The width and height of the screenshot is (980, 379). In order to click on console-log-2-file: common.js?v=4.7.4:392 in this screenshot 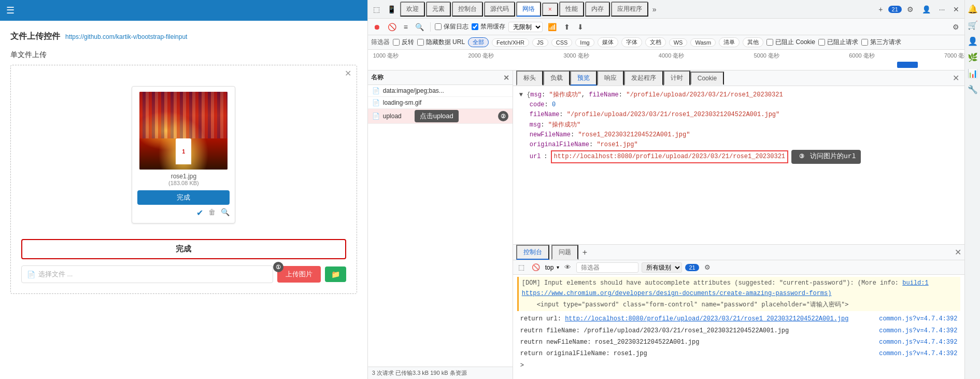, I will do `click(918, 331)`.